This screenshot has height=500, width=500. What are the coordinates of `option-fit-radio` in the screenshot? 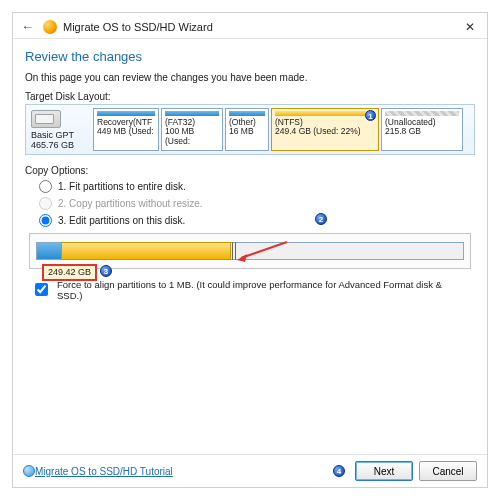 It's located at (46, 186).